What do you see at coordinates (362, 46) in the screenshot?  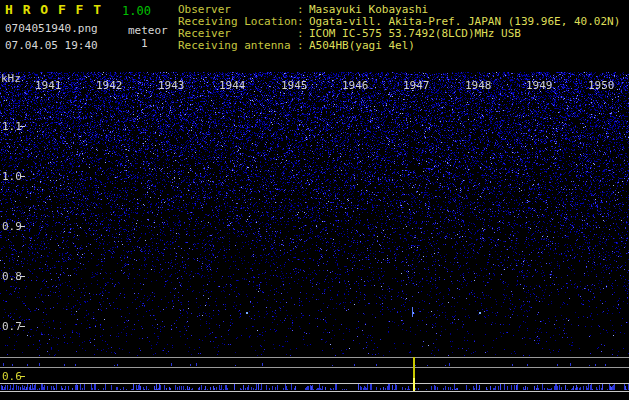 I see `station-info-value: A504HB(yagi 4el)` at bounding box center [362, 46].